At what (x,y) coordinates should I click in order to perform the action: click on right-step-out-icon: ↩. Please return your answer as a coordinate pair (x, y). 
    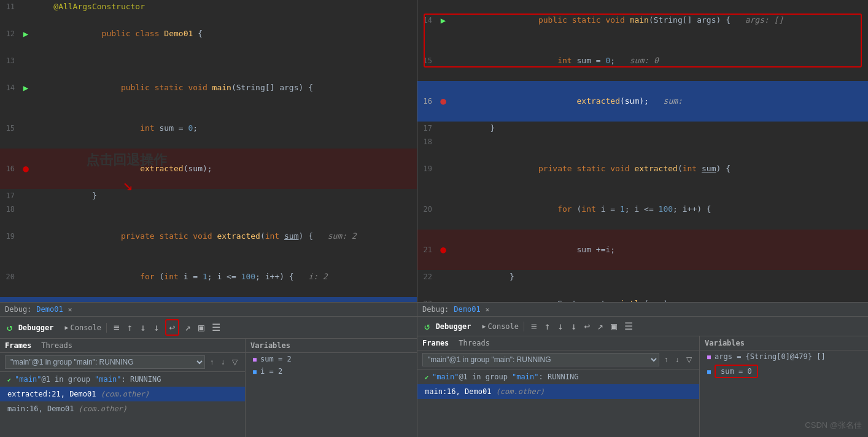
    Looking at the image, I should click on (587, 327).